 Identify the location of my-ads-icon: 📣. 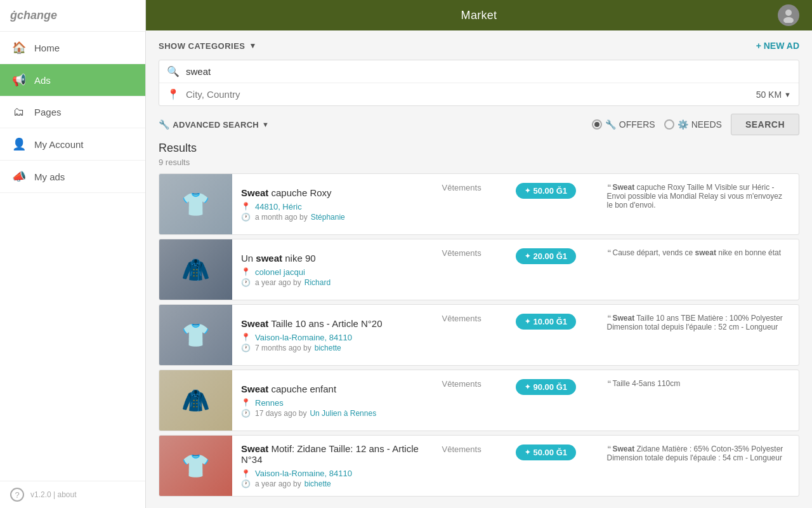
(19, 177).